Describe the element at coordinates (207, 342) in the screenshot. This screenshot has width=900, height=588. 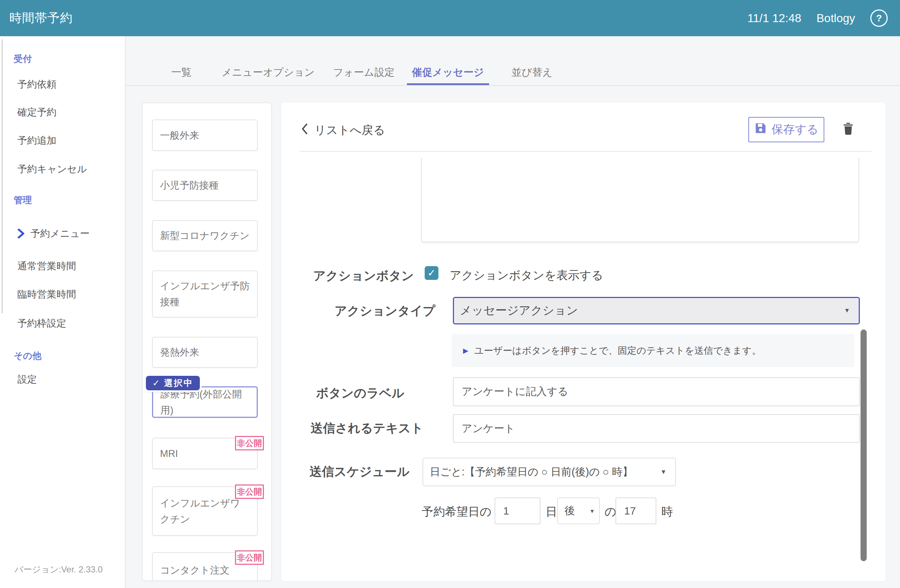
I see `menu-list-panel: 一般外来 小児予防接種 新型コロナワクチン インフルエンザ予防接種 発熱外来 診…` at that location.